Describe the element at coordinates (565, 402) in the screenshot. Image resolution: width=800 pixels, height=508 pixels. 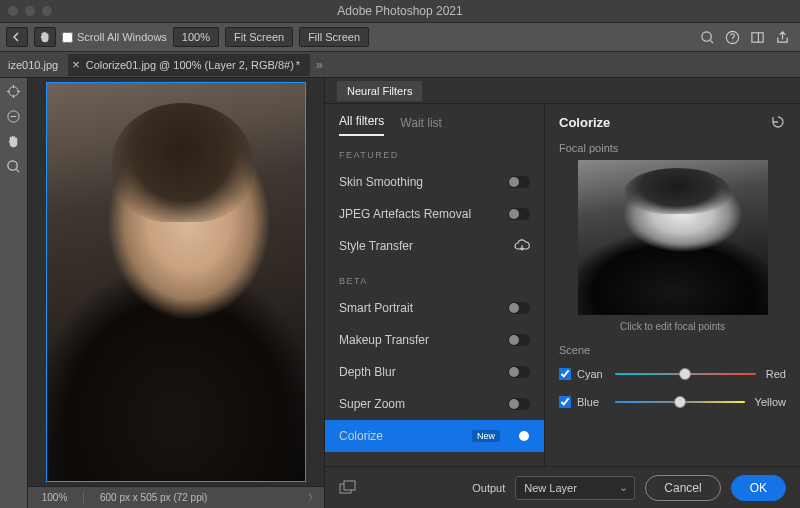
I see `slider-blue-yellow-checkbox` at that location.